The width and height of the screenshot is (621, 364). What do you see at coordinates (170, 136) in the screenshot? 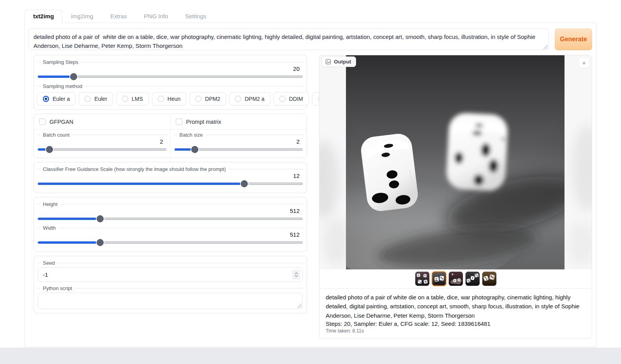
I see `options-batch-group: GFPGAN Prompt matrix Batch count 2` at bounding box center [170, 136].